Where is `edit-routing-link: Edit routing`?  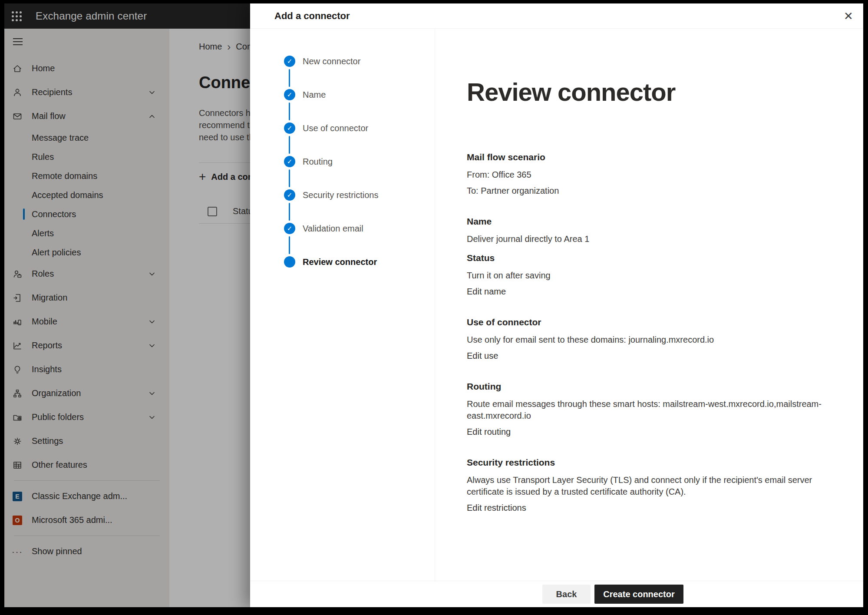 edit-routing-link: Edit routing is located at coordinates (489, 432).